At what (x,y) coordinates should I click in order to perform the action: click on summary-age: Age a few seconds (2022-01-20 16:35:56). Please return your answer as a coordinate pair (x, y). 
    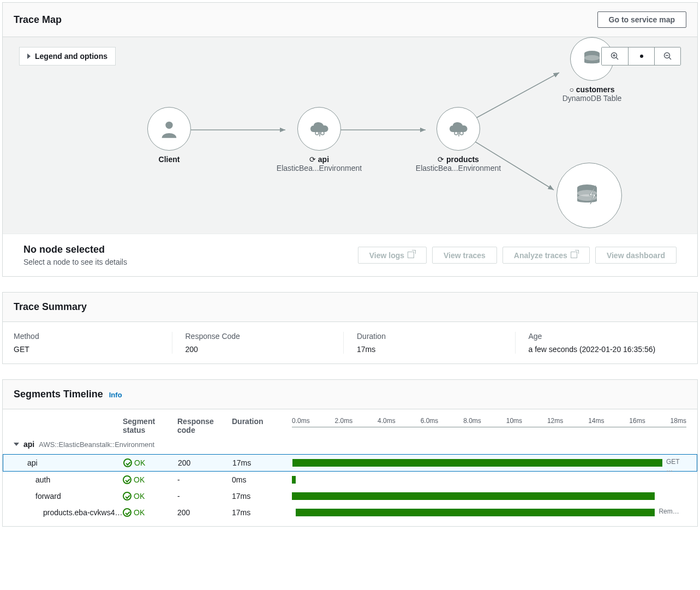
    Looking at the image, I should click on (601, 343).